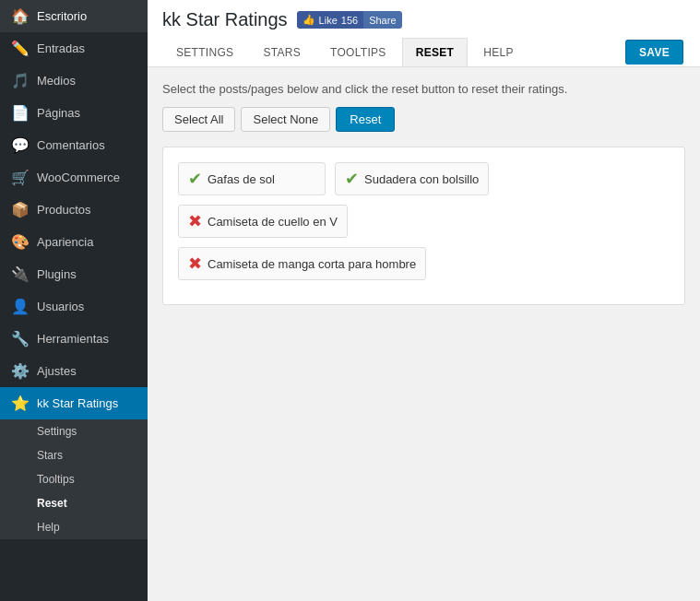 Image resolution: width=700 pixels, height=601 pixels. Describe the element at coordinates (424, 33) in the screenshot. I see `header: kk Star Ratings 👍 Like 156 Share SETTING…` at that location.